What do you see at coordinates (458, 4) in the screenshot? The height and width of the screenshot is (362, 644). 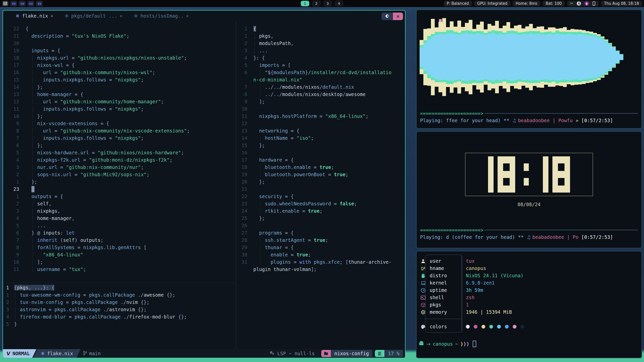 I see `status-pill: P: Balanced` at bounding box center [458, 4].